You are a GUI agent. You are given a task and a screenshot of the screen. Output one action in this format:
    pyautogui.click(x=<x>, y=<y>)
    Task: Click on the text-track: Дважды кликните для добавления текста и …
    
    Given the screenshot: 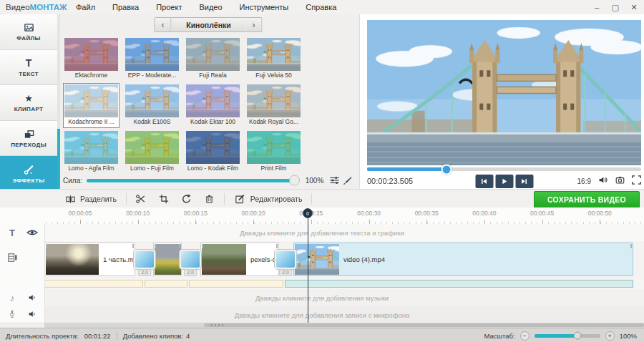 What is the action you would take?
    pyautogui.click(x=322, y=233)
    